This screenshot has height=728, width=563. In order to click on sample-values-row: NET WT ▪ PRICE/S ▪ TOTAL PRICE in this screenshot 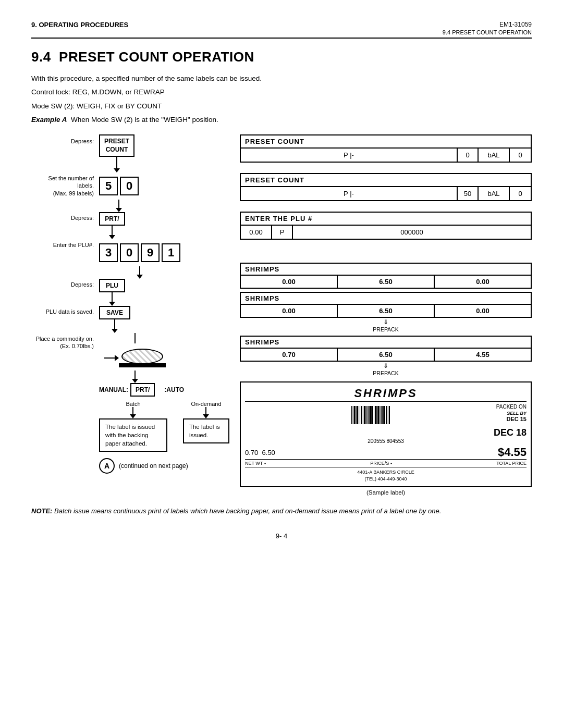, I will do `click(386, 463)`.